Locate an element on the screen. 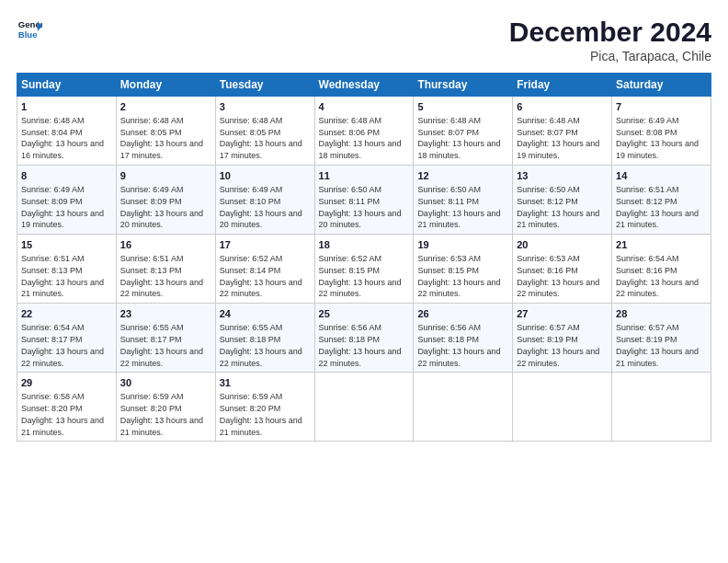 The image size is (728, 563). day-info: Sunrise: 6:55 AMSunset: 8:18 PMDaylight:… is located at coordinates (261, 345).